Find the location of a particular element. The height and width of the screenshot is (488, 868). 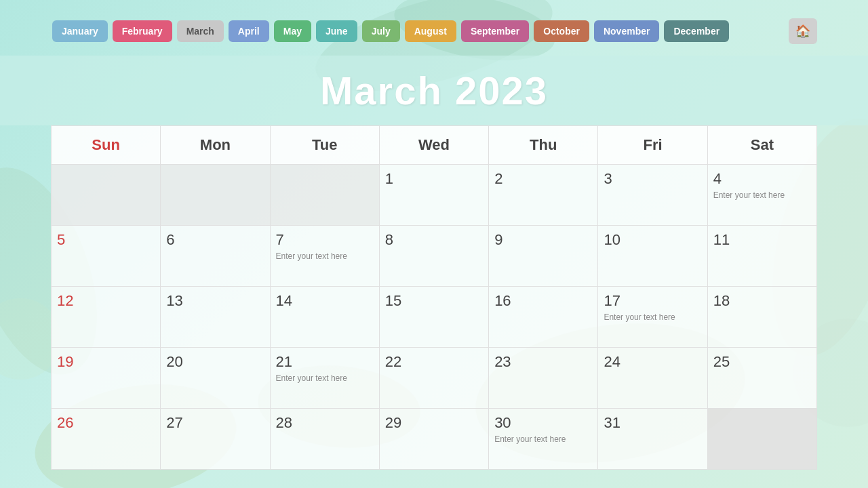

day-number: 9 is located at coordinates (543, 240).